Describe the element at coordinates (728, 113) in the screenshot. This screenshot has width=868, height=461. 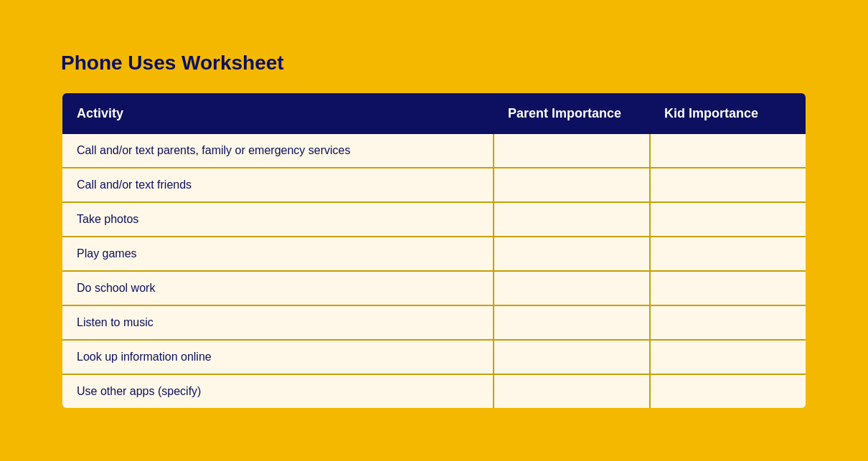
I see `kid-importance-header: Kid Importance` at that location.